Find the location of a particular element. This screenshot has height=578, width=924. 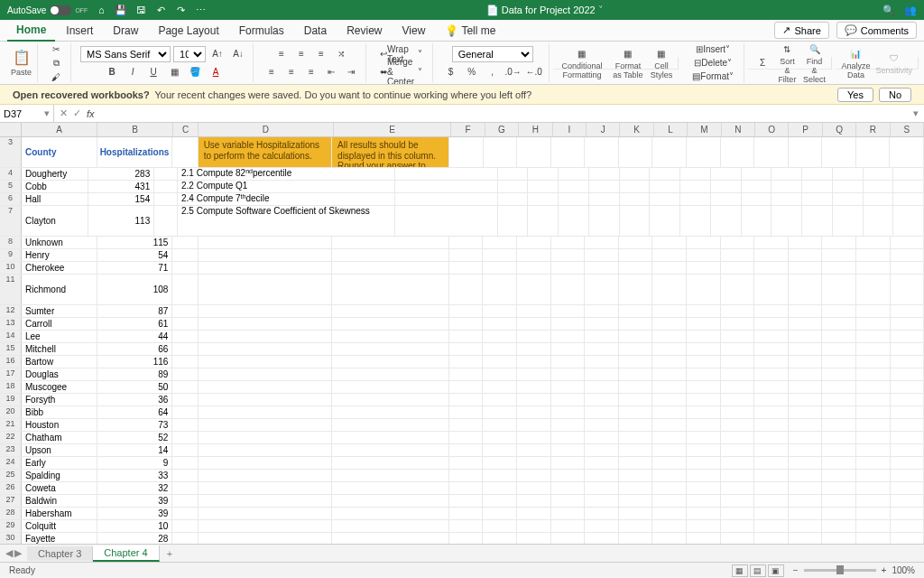

cell-S20 is located at coordinates (908, 412).